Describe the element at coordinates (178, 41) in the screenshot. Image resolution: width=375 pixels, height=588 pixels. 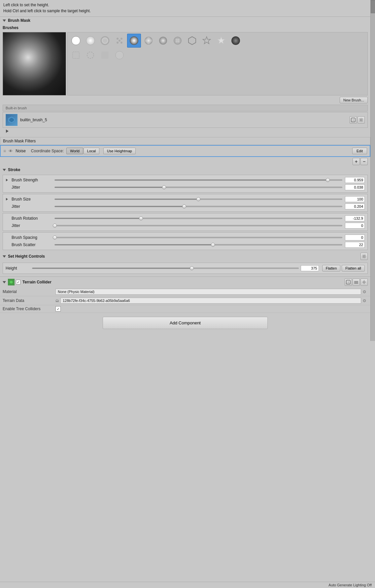
I see `brush-spiky` at that location.